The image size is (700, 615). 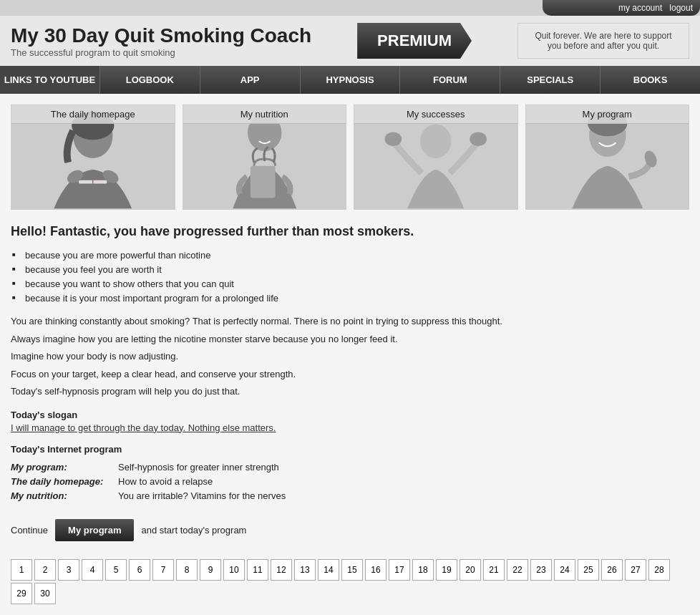 I want to click on day-btn-4: 4, so click(x=92, y=570).